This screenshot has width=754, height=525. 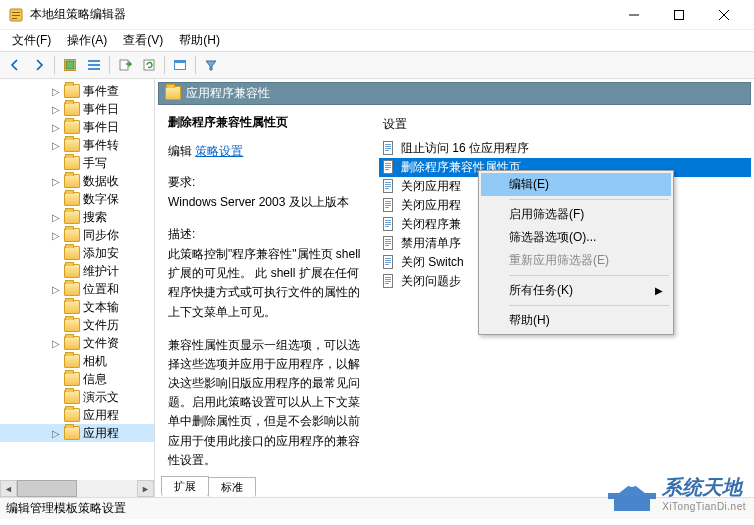 What do you see at coordinates (94, 65) in the screenshot?
I see `tb-list-button` at bounding box center [94, 65].